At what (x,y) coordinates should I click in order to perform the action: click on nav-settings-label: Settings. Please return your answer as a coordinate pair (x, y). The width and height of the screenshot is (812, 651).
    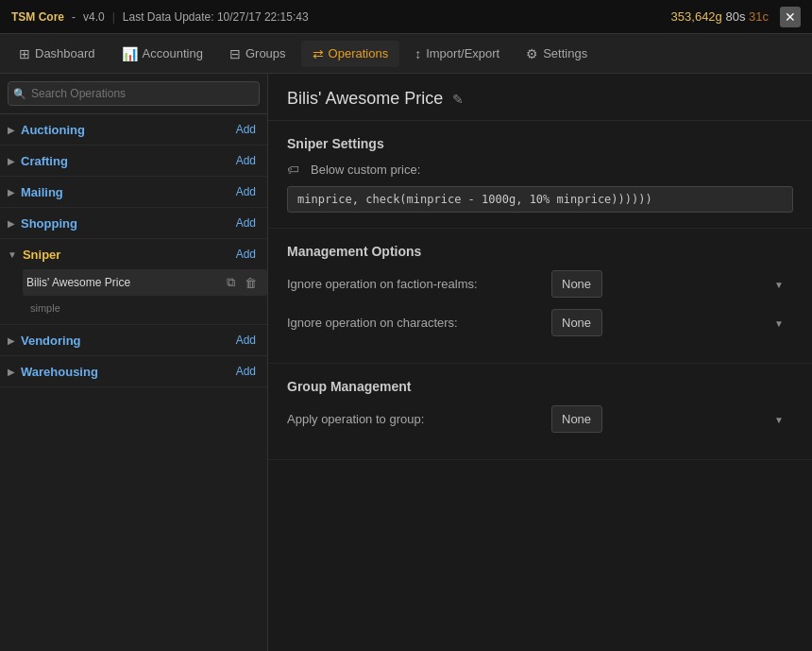
    Looking at the image, I should click on (565, 53).